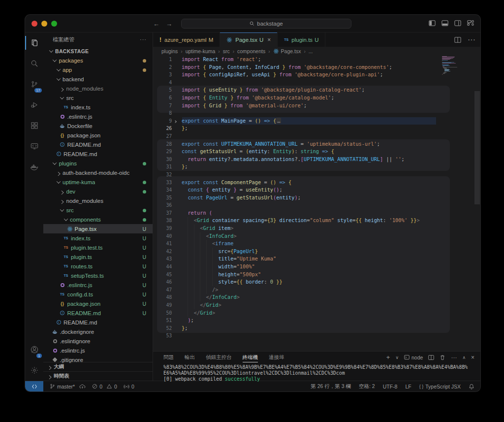 The image size is (504, 422). Describe the element at coordinates (388, 357) in the screenshot. I see `new-terminal-icon: +` at that location.